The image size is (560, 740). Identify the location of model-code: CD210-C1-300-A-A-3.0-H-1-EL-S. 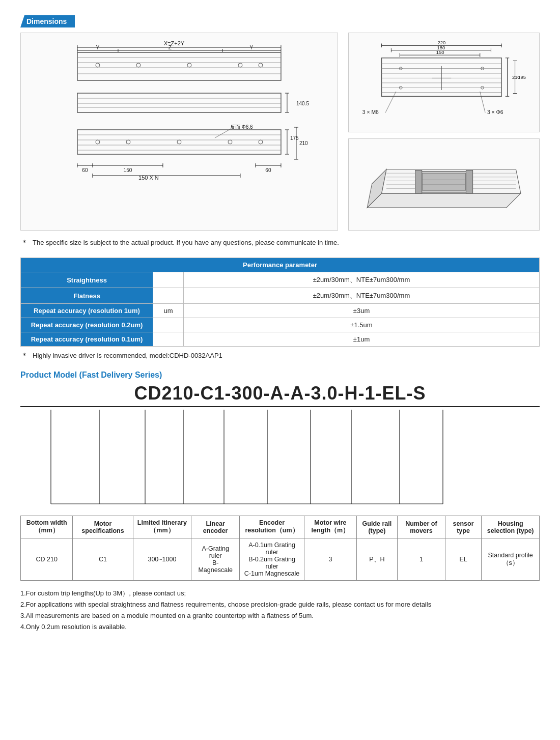
(280, 395).